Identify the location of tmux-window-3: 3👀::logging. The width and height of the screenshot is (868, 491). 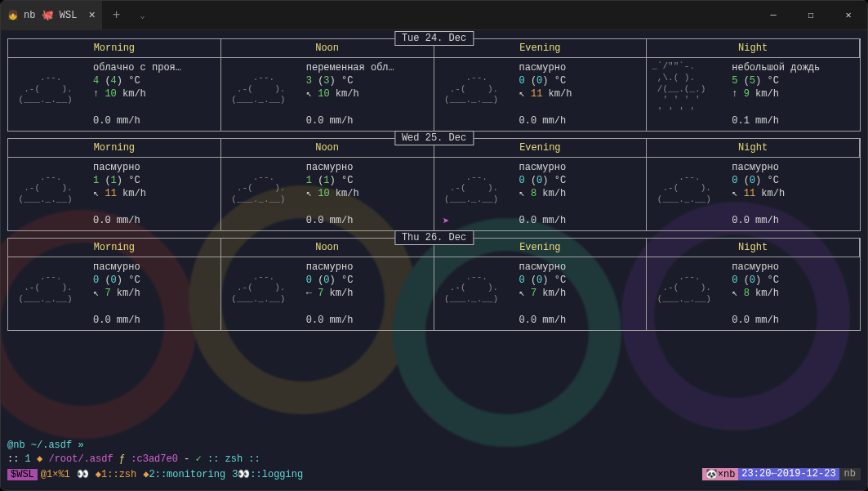
(268, 474).